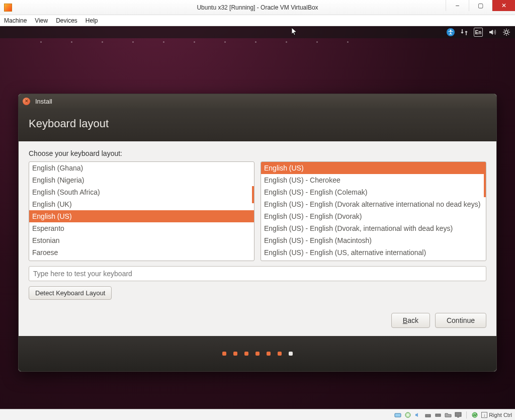 The width and height of the screenshot is (515, 420). What do you see at coordinates (258, 32) in the screenshot?
I see `ubuntu-top-panel: En` at bounding box center [258, 32].